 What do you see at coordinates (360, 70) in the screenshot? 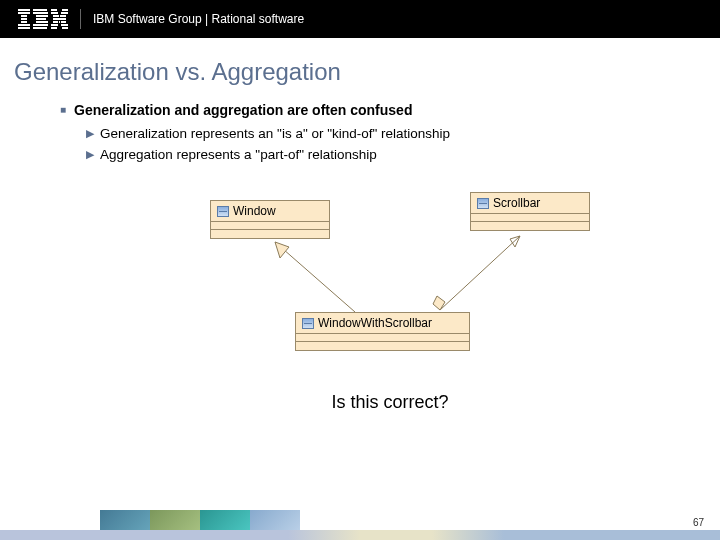
I see `slide-title: Generalization vs. Aggregation` at bounding box center [360, 70].